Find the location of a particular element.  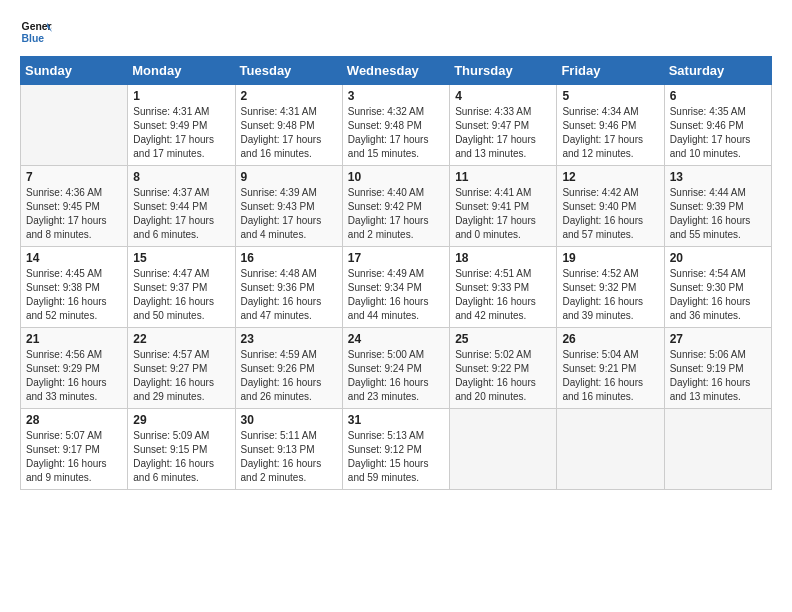

calendar-header-row: SundayMondayTuesdayWednesdayThursdayFrid… is located at coordinates (396, 71).